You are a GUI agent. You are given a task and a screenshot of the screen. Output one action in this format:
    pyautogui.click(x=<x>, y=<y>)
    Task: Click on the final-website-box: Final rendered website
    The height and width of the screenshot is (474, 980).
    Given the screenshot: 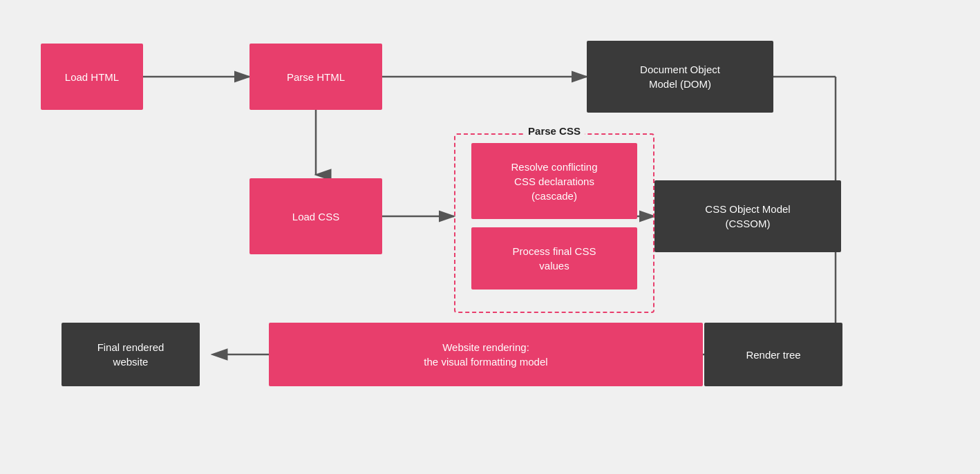 What is the action you would take?
    pyautogui.click(x=131, y=354)
    